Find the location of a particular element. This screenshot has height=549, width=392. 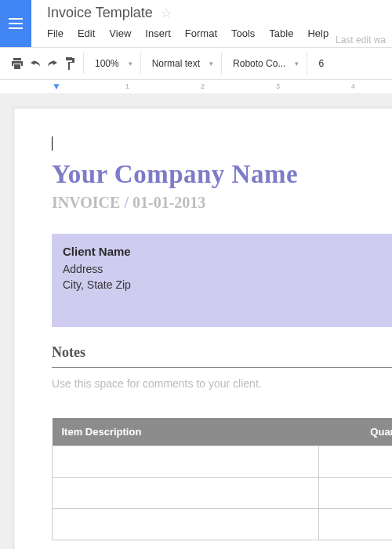

font-dropdown: Roboto Co... ▾ is located at coordinates (267, 64).